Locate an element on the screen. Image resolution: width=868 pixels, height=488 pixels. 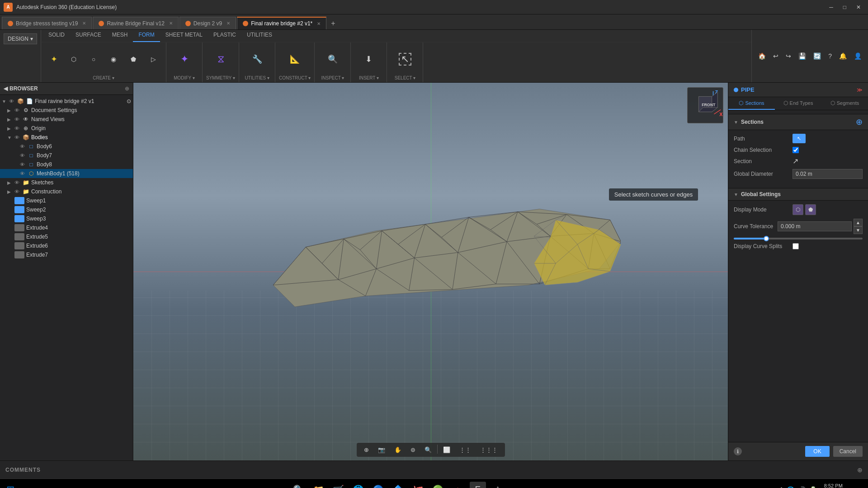
taskbar-chrome: 🔵 is located at coordinates (378, 485).